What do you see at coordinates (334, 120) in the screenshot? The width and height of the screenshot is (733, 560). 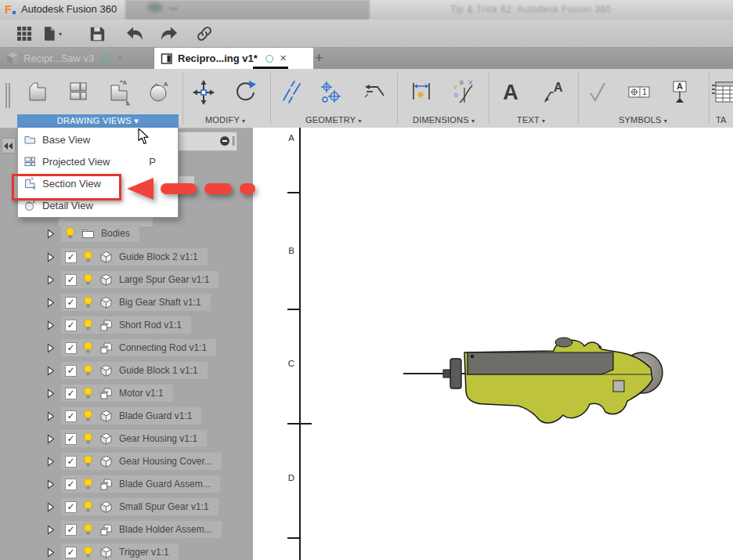 I see `geometry-group-label: GEOMETRY ▾` at bounding box center [334, 120].